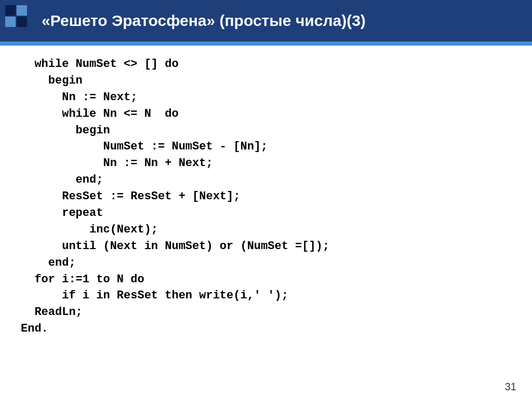  Describe the element at coordinates (266, 64) in the screenshot. I see `code-line-1: while NumSet <> [] do` at that location.